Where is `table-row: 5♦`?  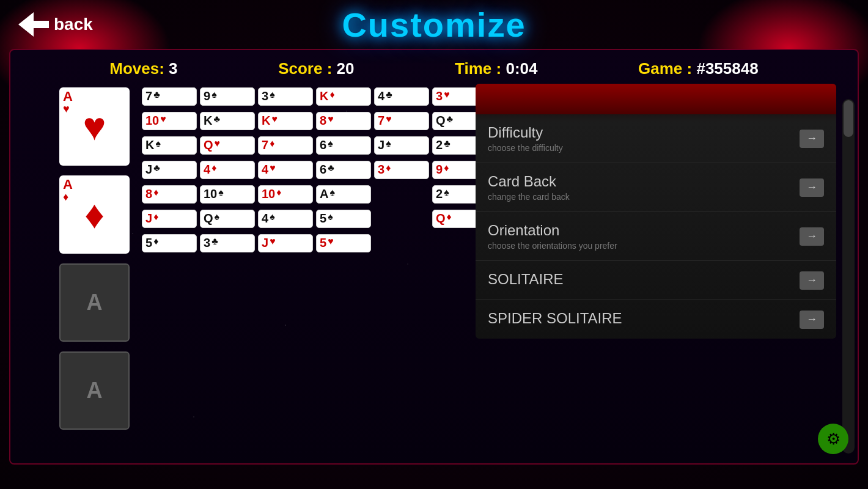 table-row: 5♦ is located at coordinates (169, 243).